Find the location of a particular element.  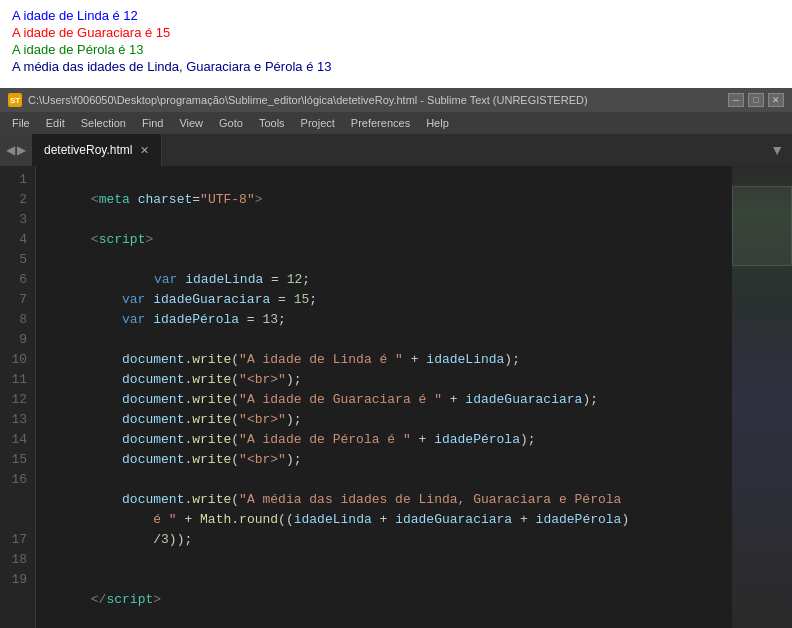

code-line-19: </script> is located at coordinates (384, 580).